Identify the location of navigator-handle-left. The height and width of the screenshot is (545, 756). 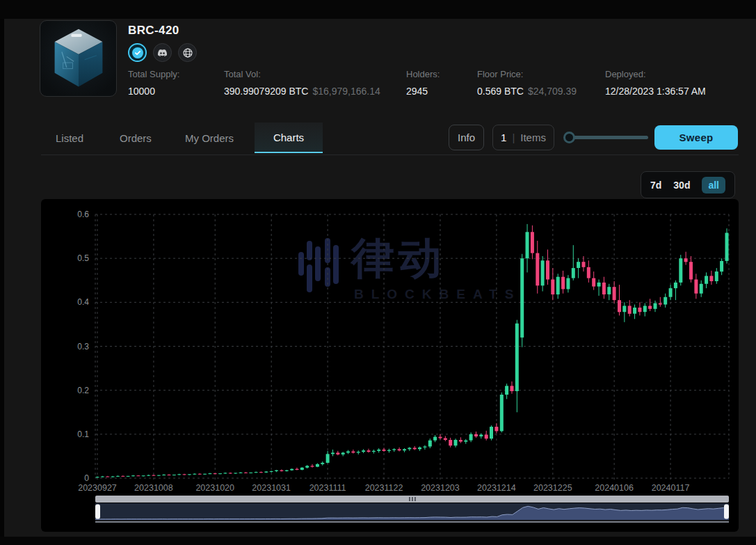
(97, 512).